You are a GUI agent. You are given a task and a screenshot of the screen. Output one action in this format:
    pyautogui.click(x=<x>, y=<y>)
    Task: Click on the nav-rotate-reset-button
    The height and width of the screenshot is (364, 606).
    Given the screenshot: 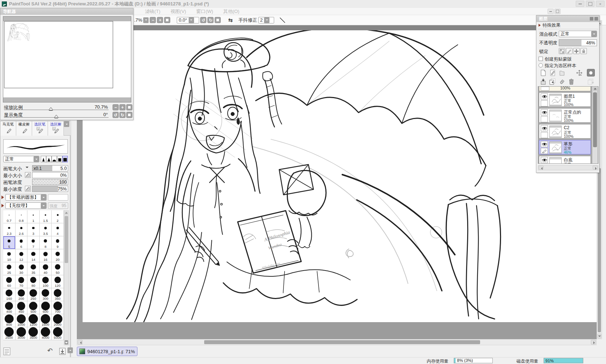 What is the action you would take?
    pyautogui.click(x=129, y=115)
    